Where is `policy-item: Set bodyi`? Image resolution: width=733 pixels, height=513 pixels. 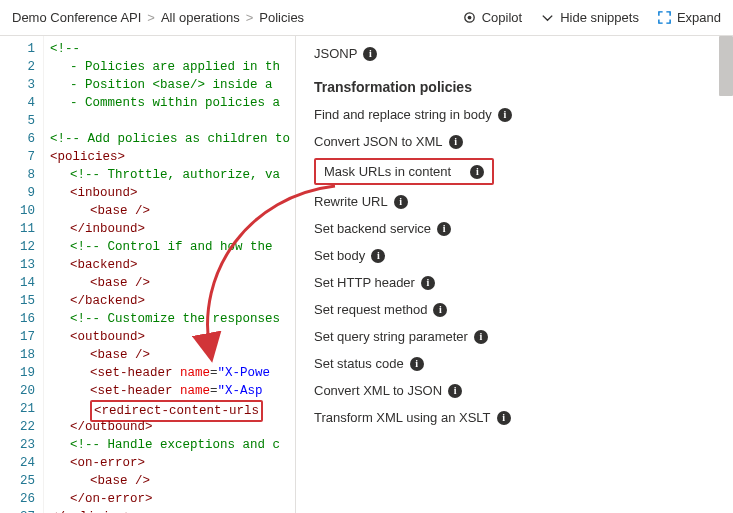
policy-item: Set bodyi is located at coordinates (518, 256).